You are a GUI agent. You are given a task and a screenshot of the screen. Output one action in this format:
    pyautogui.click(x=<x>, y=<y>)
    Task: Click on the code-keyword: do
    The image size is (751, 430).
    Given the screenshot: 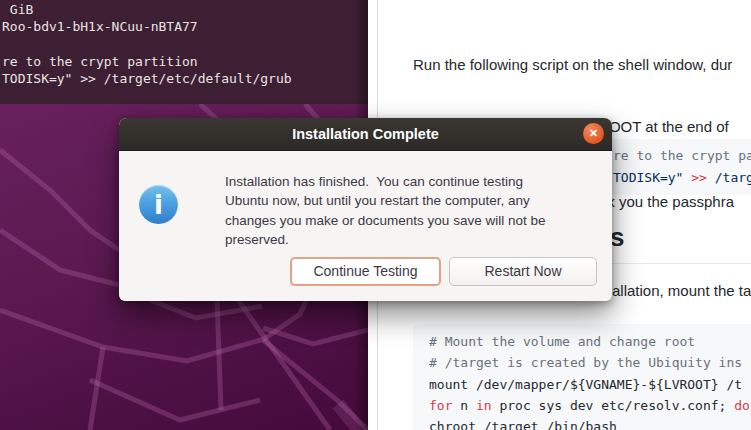 What is the action you would take?
    pyautogui.click(x=742, y=406)
    